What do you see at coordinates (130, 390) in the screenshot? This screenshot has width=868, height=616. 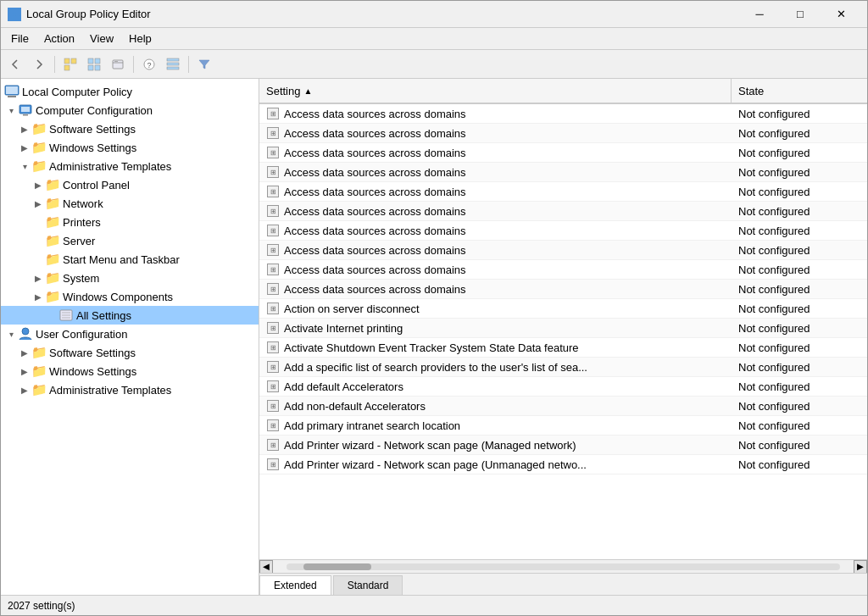 I see `sidebar-item-admin-templates-2: ▶ 📁 Administrative Templates` at bounding box center [130, 390].